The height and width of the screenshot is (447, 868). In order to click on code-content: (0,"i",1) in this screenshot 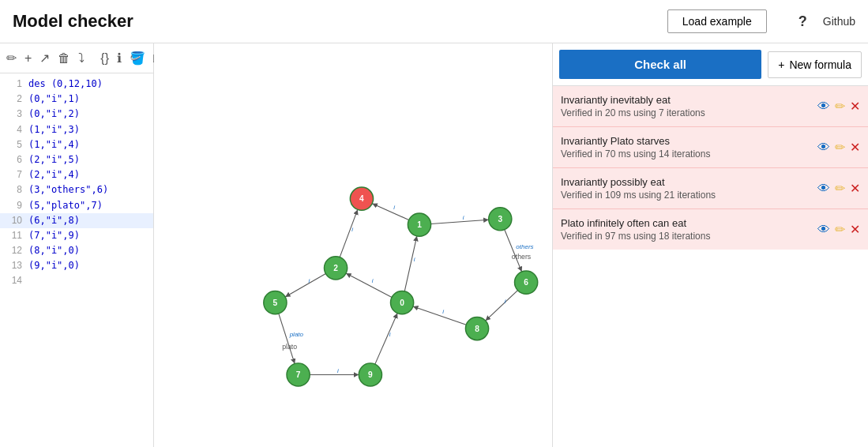, I will do `click(54, 100)`.